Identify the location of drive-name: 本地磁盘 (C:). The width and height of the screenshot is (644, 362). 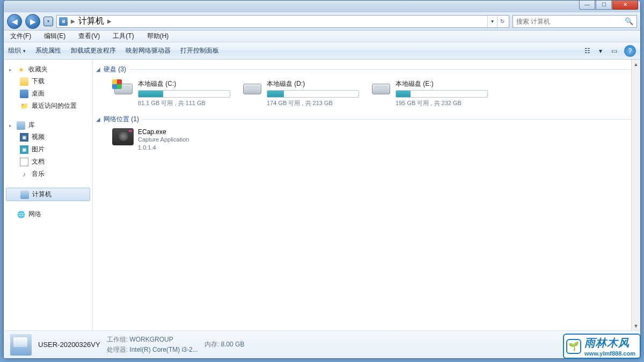
(184, 84).